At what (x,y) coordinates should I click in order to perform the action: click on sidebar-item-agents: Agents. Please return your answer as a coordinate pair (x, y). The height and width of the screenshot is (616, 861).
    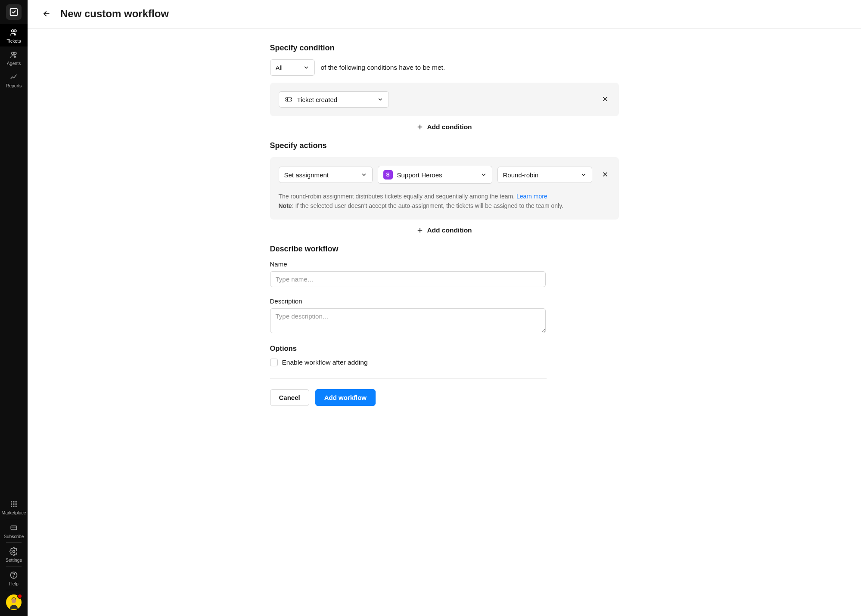
    Looking at the image, I should click on (14, 58).